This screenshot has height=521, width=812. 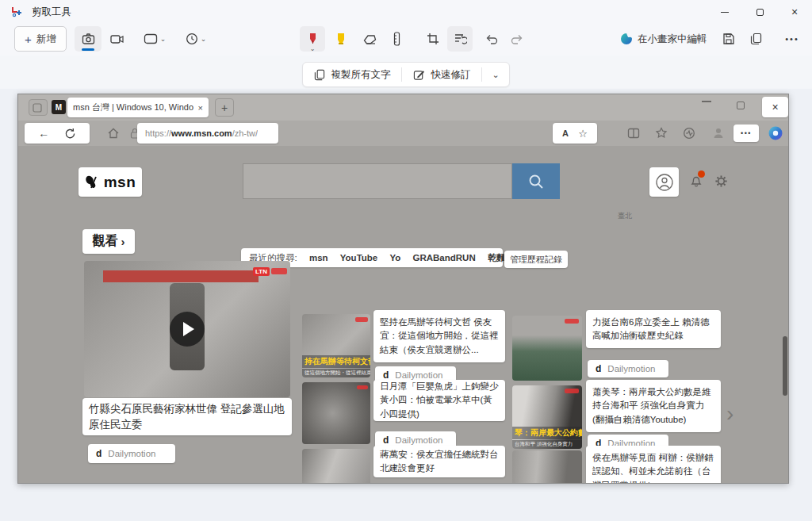 What do you see at coordinates (583, 133) in the screenshot?
I see `favorite-star-icon: ☆` at bounding box center [583, 133].